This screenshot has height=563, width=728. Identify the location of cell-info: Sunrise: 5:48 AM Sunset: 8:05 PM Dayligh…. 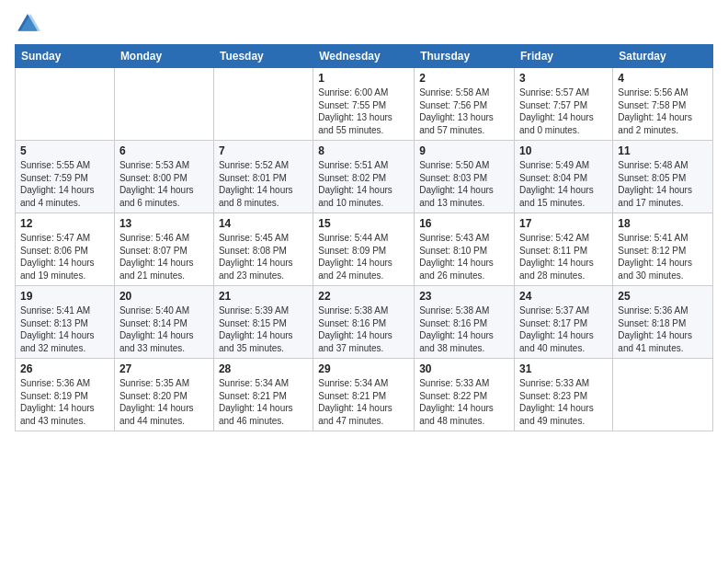
(663, 184).